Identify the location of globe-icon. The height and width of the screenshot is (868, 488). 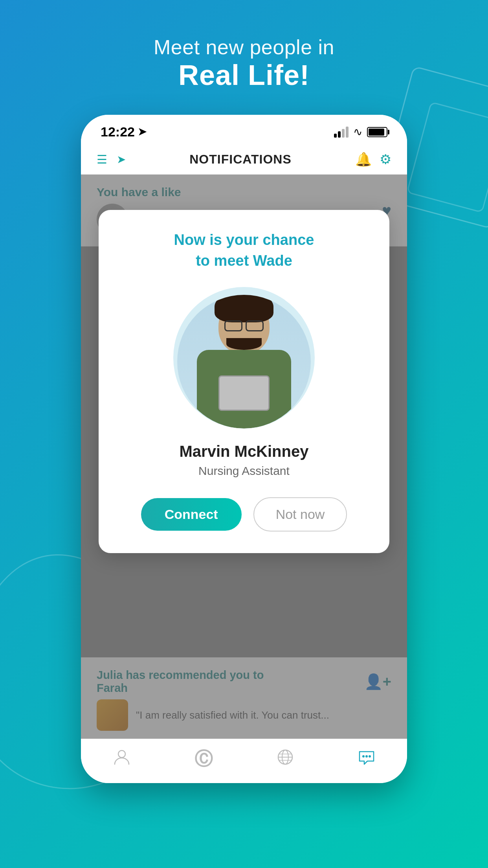
(285, 759).